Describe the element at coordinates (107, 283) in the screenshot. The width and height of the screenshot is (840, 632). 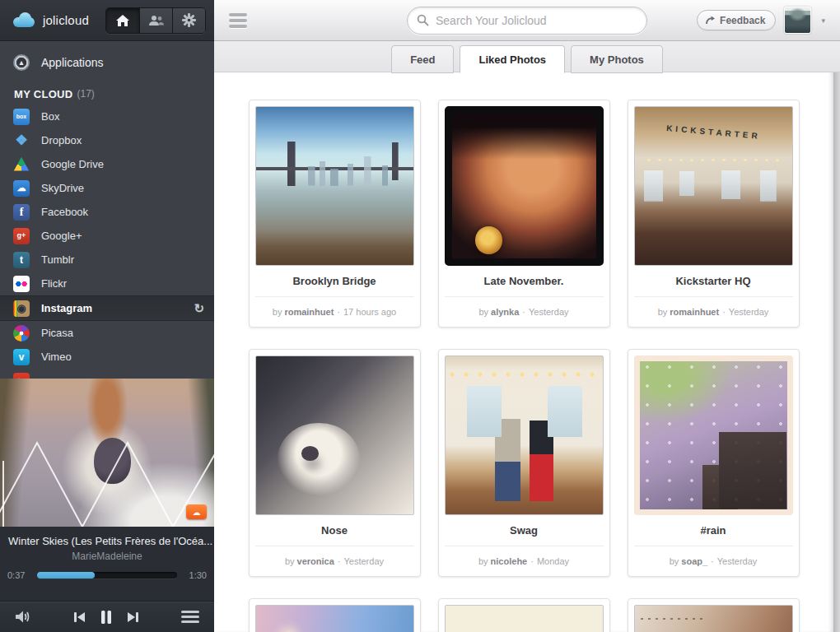
I see `sidebar-item-flickr: Flickr` at that location.